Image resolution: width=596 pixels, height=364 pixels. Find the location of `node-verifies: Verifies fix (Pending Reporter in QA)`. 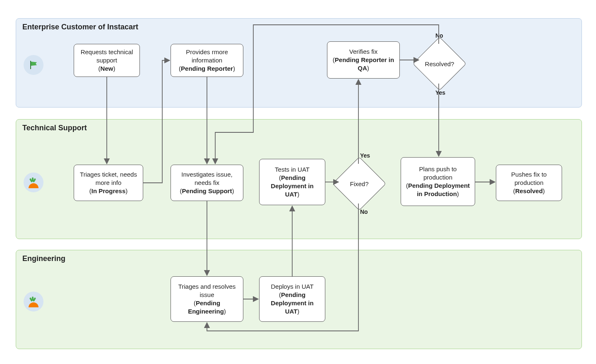

node-verifies: Verifies fix (Pending Reporter in QA) is located at coordinates (363, 60).